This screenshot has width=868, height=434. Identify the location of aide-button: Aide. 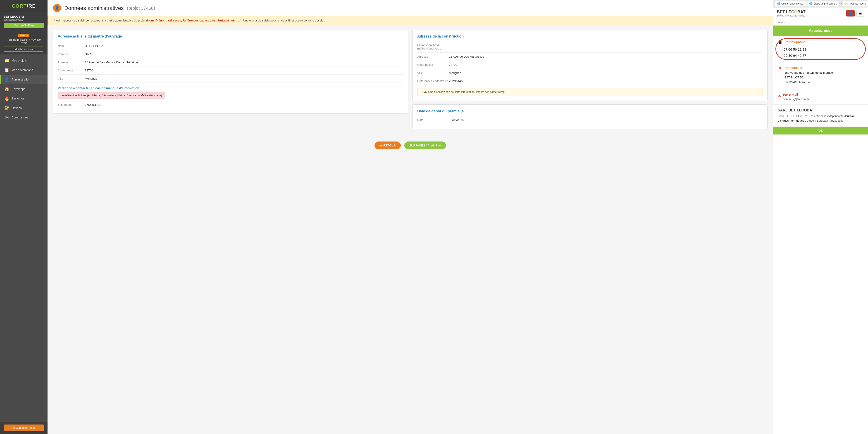
(821, 131).